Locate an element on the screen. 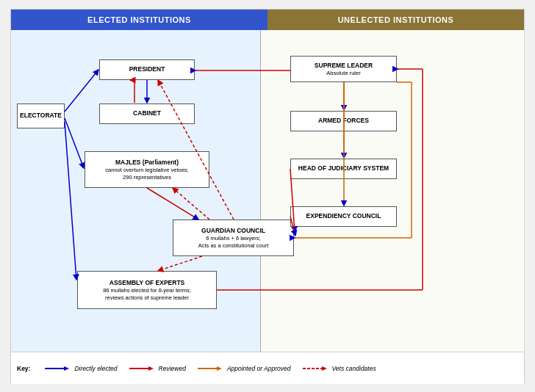 The height and width of the screenshot is (392, 535). supreme-leader-box: SUPREME LEADER Absolute ruler is located at coordinates (344, 69).